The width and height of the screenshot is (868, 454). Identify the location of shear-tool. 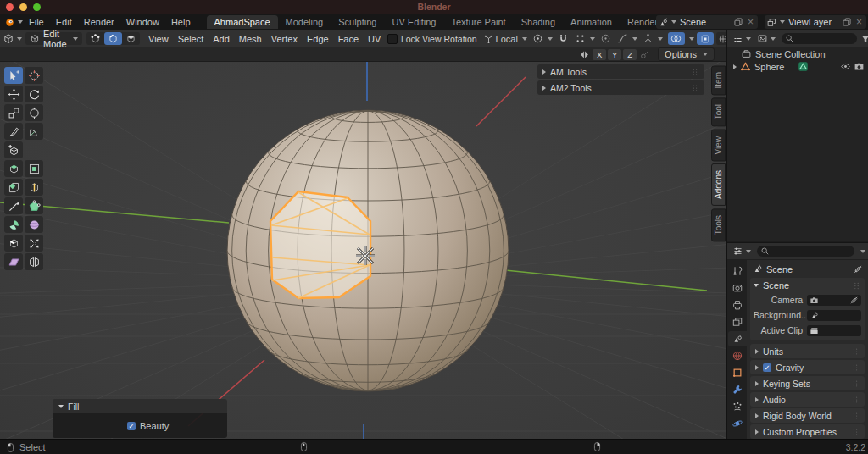
(14, 262).